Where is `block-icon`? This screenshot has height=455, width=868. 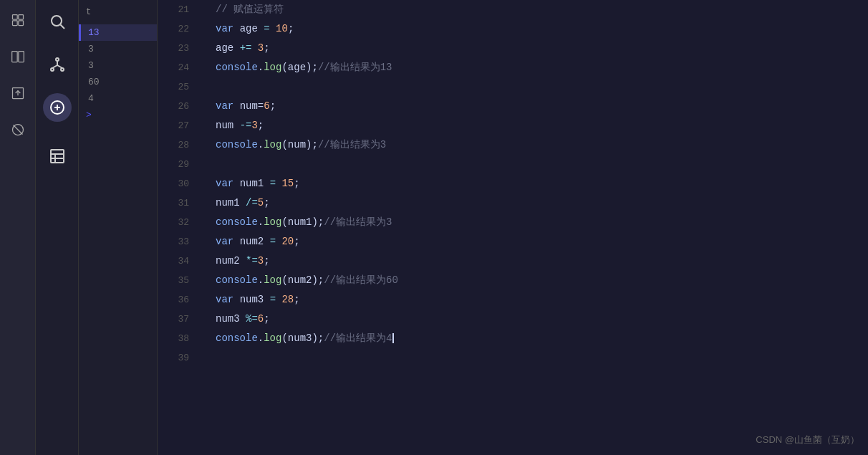 block-icon is located at coordinates (18, 130).